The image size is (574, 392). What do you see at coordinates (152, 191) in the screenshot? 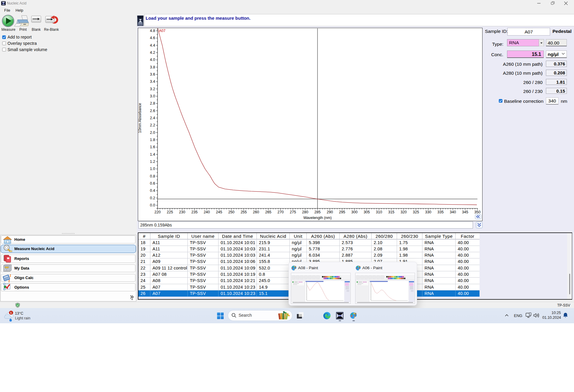
I see `svg-text: 0.4` at bounding box center [152, 191].